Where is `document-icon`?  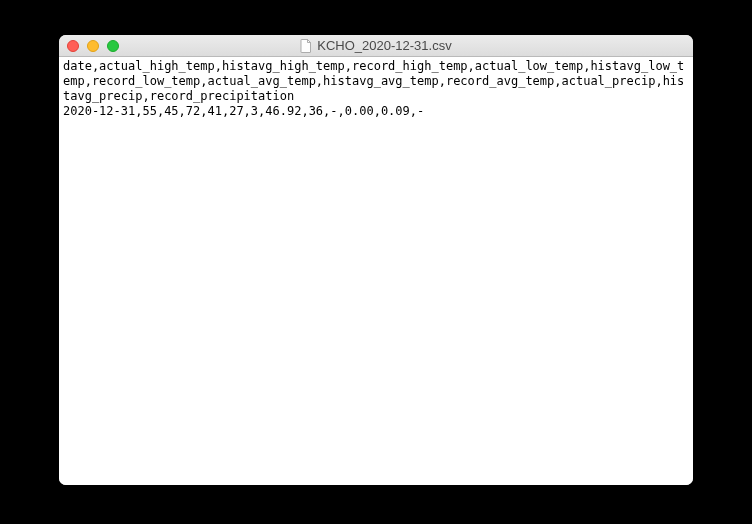 document-icon is located at coordinates (306, 46).